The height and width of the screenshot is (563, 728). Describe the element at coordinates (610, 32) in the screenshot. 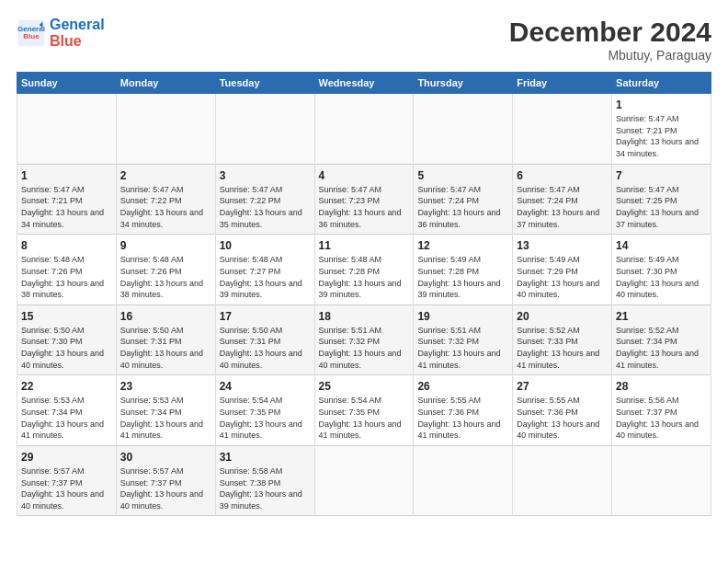

I see `month-title: December 2024` at that location.